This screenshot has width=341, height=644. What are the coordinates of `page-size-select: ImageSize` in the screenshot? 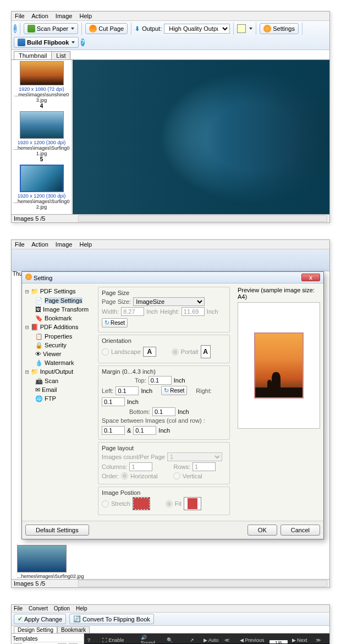 It's located at (169, 302).